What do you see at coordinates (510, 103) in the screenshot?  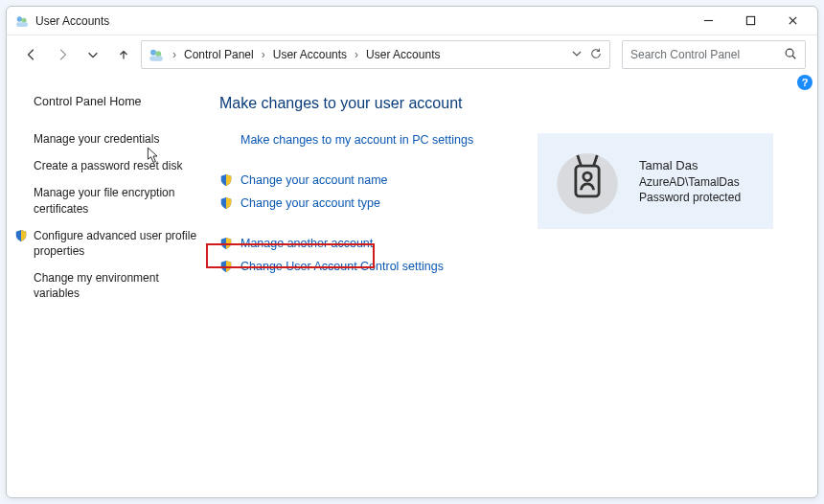 I see `page-heading: Make changes to your user account` at bounding box center [510, 103].